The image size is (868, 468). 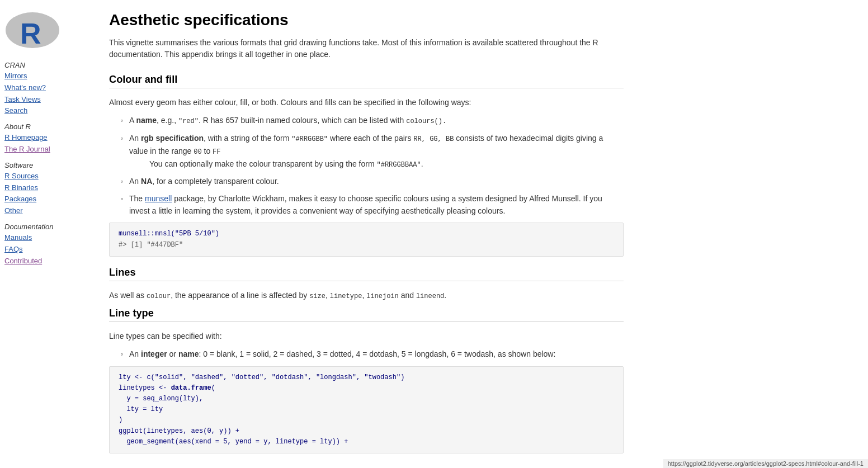 I want to click on contributed-link: Contributed, so click(x=44, y=262).